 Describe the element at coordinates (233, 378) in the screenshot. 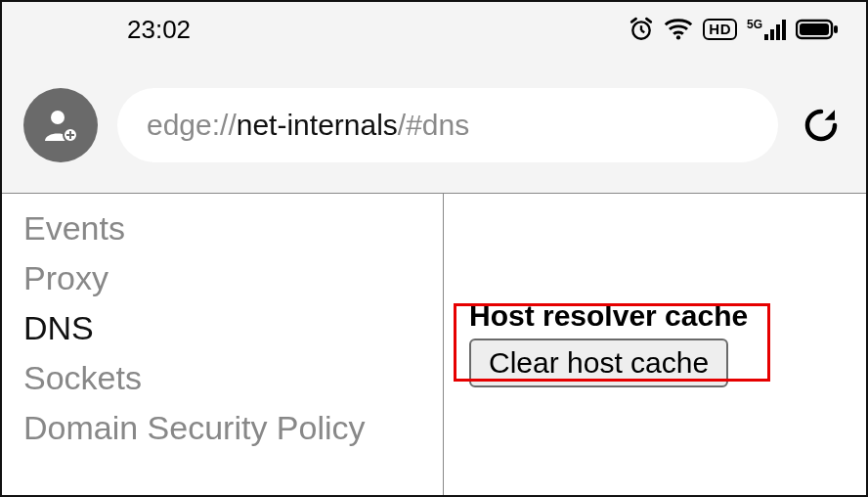

I see `sidebar-item-sockets: Sockets` at that location.